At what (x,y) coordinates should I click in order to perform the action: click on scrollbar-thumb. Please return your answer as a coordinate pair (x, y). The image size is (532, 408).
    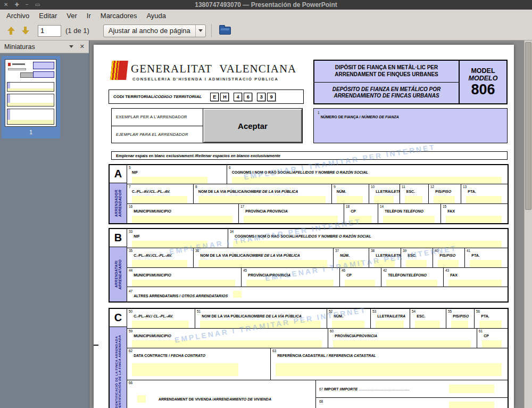
    Looking at the image, I should click on (528, 126).